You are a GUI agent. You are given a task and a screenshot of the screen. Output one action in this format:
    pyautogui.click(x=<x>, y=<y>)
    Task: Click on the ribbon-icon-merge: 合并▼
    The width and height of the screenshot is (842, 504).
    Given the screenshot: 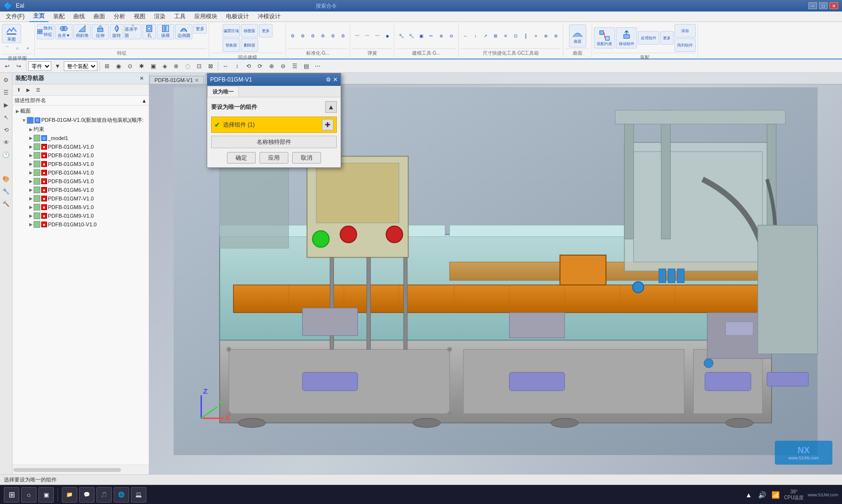 What is the action you would take?
    pyautogui.click(x=64, y=32)
    